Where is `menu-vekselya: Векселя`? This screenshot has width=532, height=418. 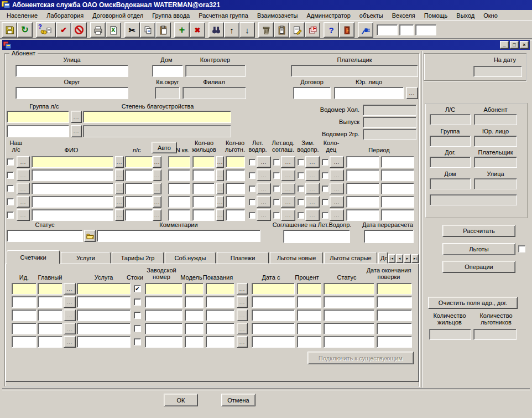
menu-vekselya: Векселя is located at coordinates (404, 16).